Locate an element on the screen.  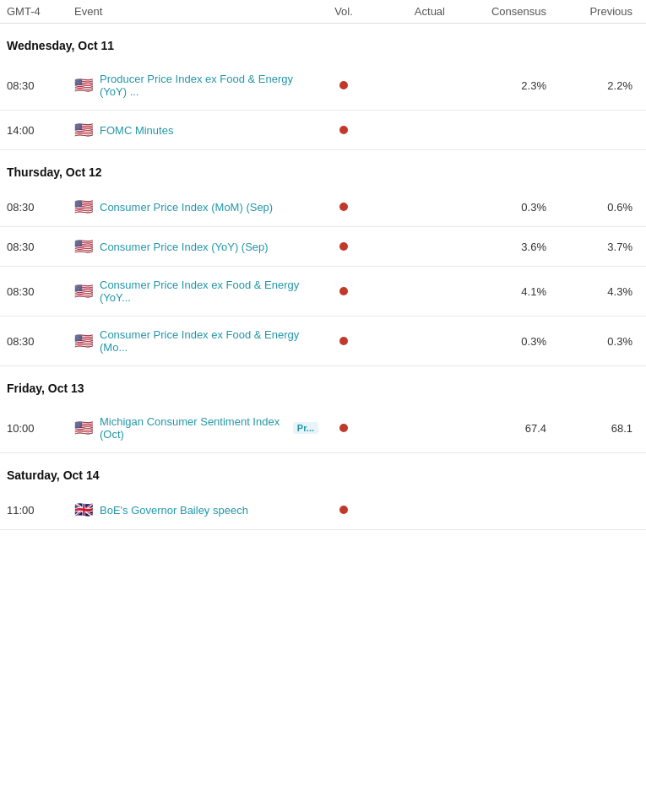
table-row: 08:30🇺🇸Consumer Price Index (YoY) (Sep)3… is located at coordinates (323, 246).